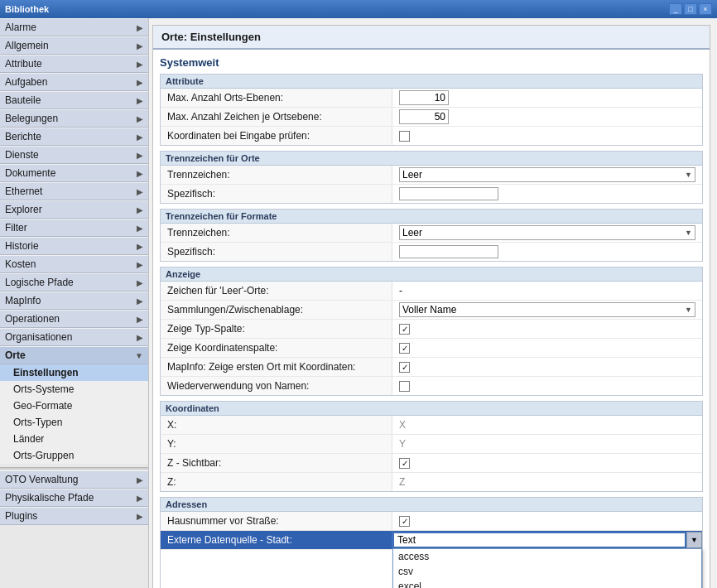 This screenshot has height=588, width=717. I want to click on zeige-typ-spalte-checkbox, so click(404, 330).